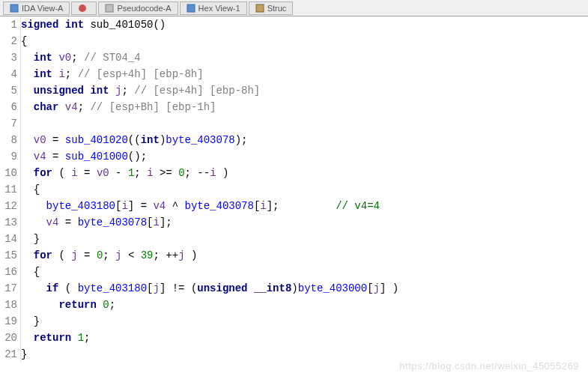 This screenshot has height=376, width=588. What do you see at coordinates (84, 8) in the screenshot?
I see `tab-unknown` at bounding box center [84, 8].